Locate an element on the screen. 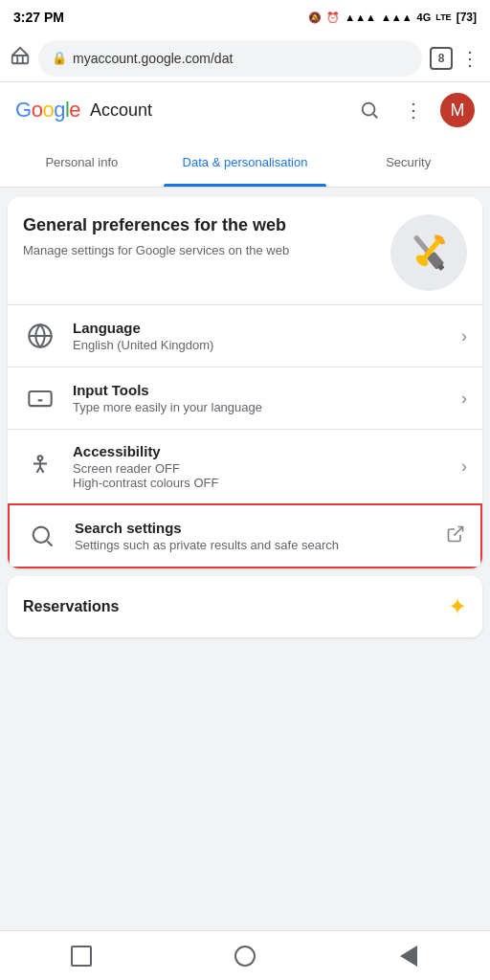 This screenshot has width=490, height=980. account-text: Account is located at coordinates (121, 111).